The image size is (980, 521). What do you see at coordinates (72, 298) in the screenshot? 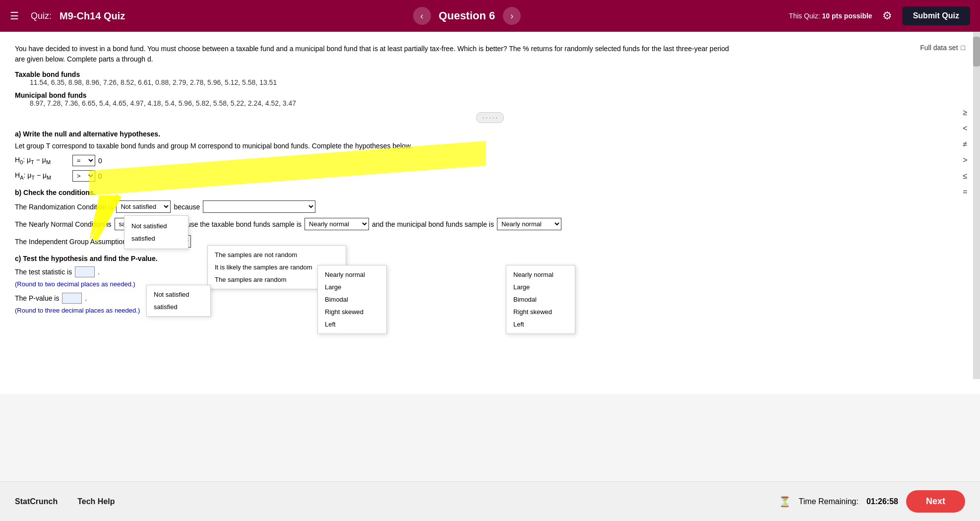
I see `pvalue-input` at bounding box center [72, 298].